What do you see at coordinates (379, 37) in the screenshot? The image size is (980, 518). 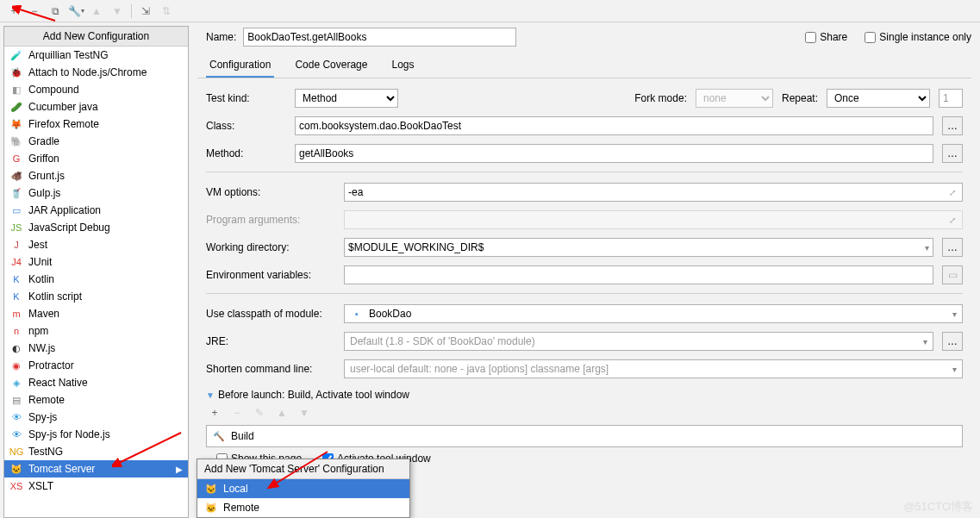 I see `name-input` at bounding box center [379, 37].